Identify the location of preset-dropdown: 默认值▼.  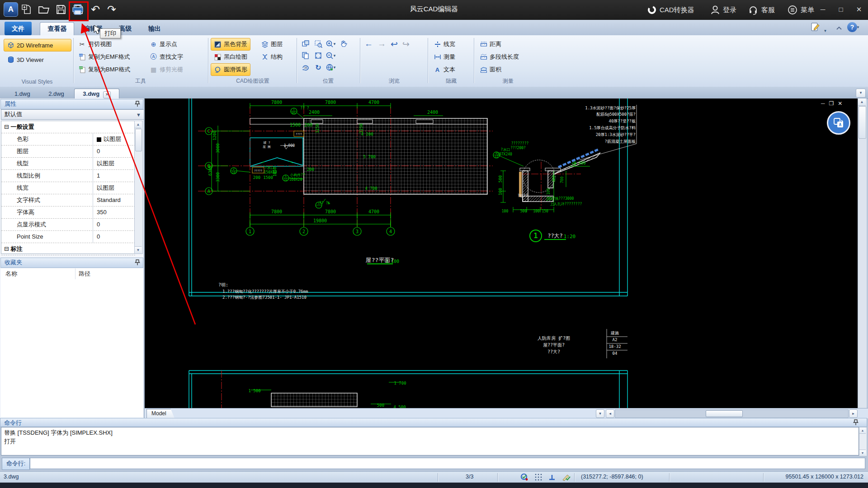
(72, 115).